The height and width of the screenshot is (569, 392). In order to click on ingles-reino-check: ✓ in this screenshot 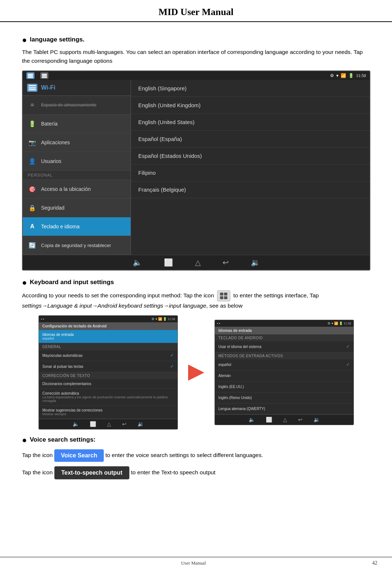, I will do `click(348, 398)`.